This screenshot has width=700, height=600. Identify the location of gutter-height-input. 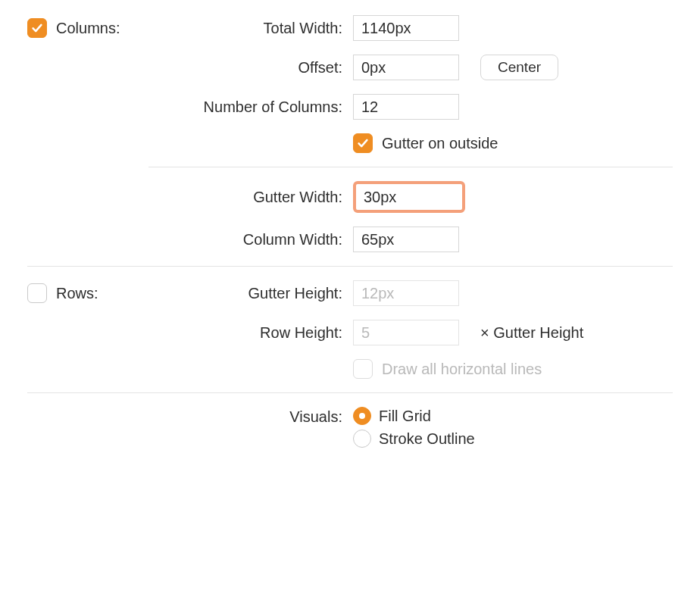
(406, 293).